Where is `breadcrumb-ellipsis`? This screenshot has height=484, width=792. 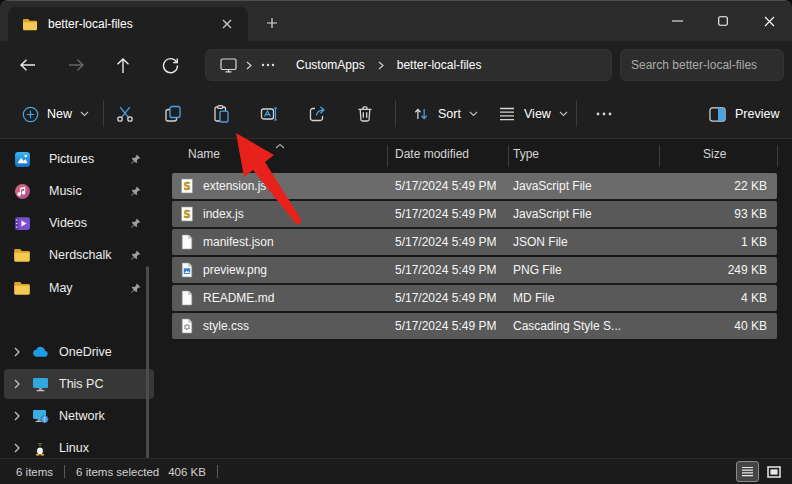
breadcrumb-ellipsis is located at coordinates (268, 65).